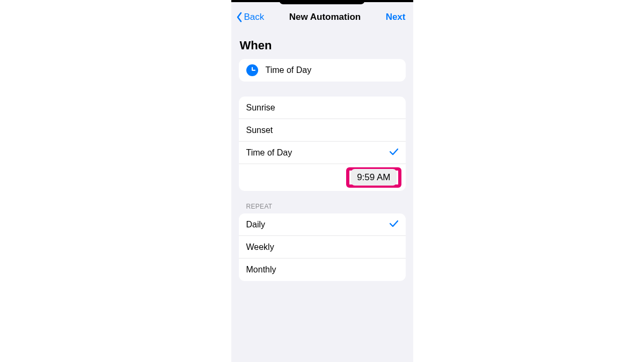 The width and height of the screenshot is (644, 362). Describe the element at coordinates (289, 70) in the screenshot. I see `trigger-label: Time of Day` at that location.